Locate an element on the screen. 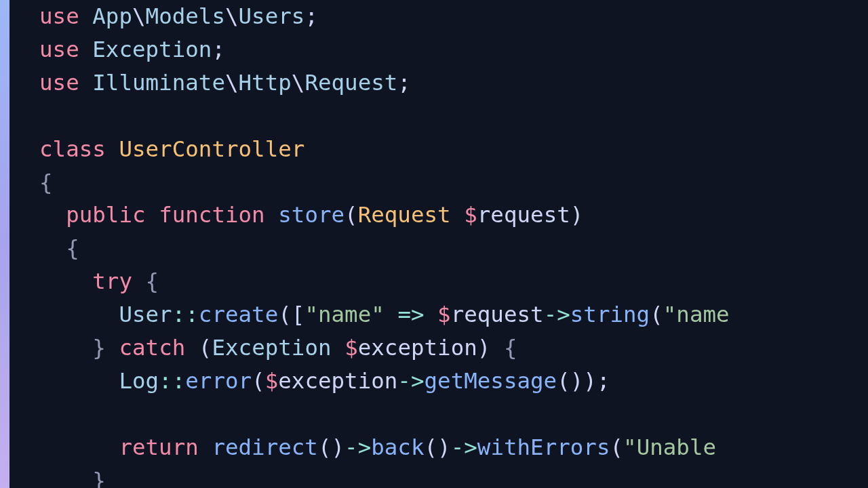  namespace-part: Exception is located at coordinates (152, 49).